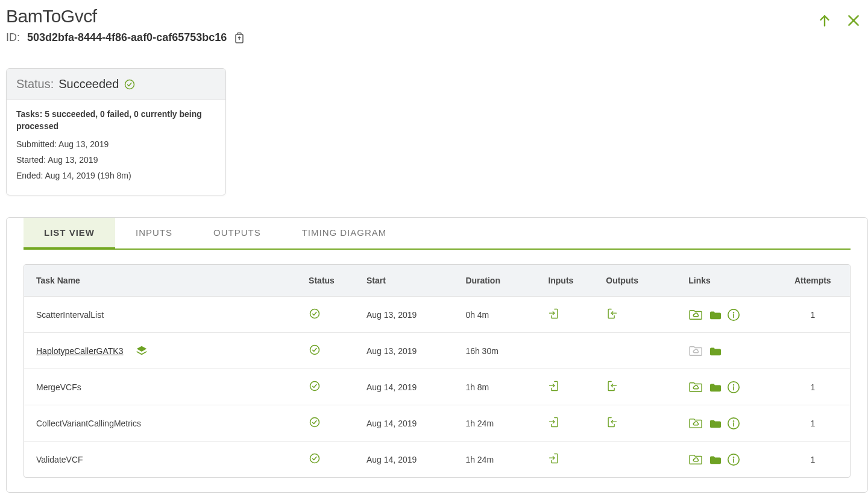 This screenshot has width=868, height=497. What do you see at coordinates (813, 281) in the screenshot?
I see `col-attempts: Attempts` at bounding box center [813, 281].